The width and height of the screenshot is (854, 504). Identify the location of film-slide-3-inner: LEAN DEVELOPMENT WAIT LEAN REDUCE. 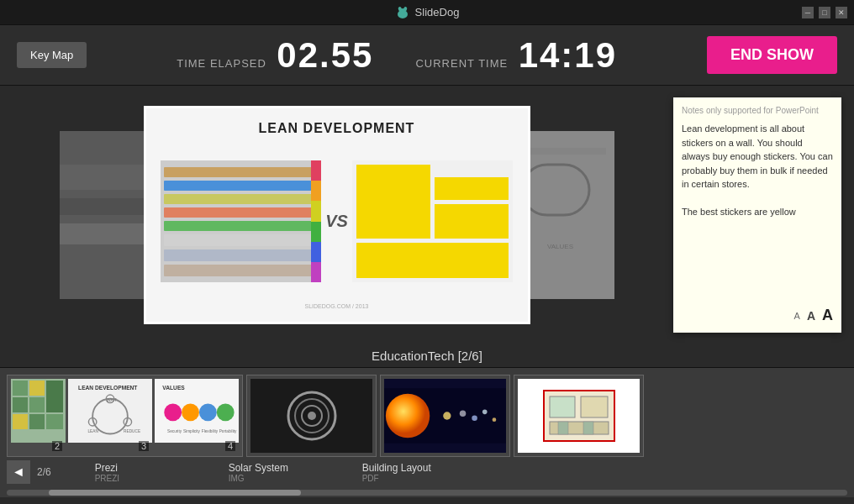
(110, 411).